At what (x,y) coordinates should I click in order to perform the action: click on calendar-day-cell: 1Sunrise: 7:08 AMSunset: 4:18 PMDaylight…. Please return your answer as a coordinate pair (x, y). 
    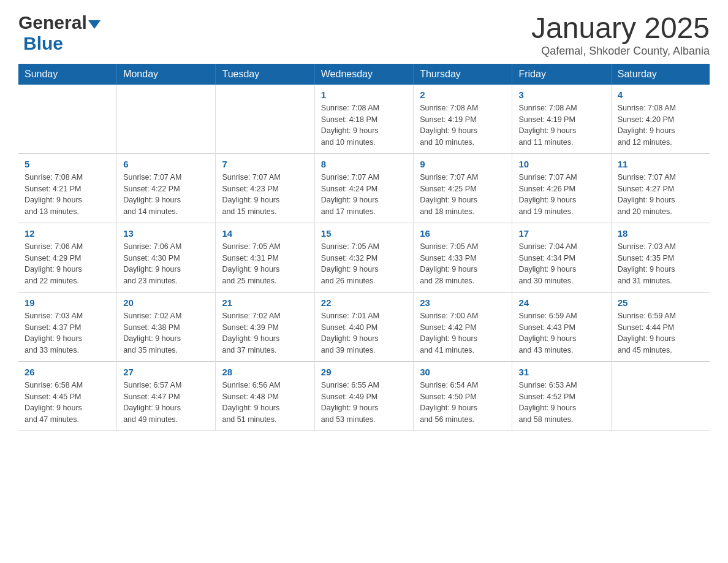
    Looking at the image, I should click on (364, 119).